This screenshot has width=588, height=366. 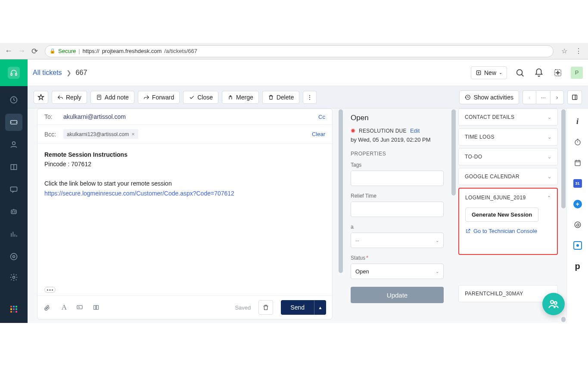 What do you see at coordinates (320, 307) in the screenshot?
I see `send-dropdown: ▲` at bounding box center [320, 307].